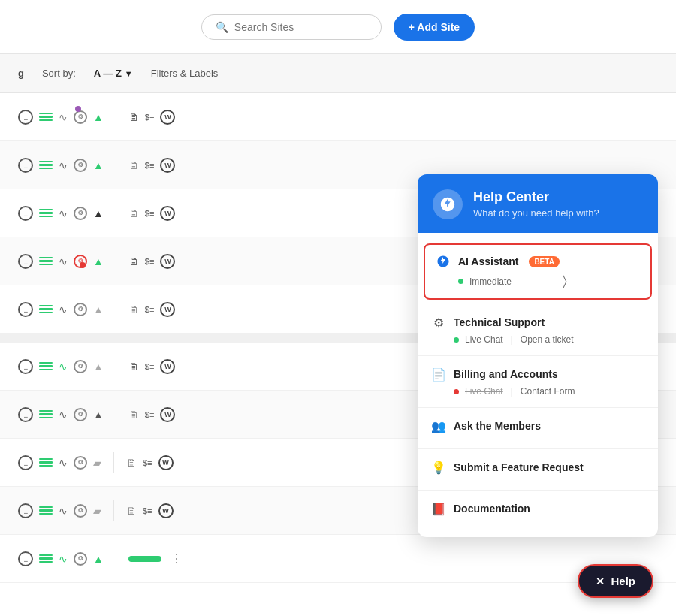 This screenshot has width=676, height=616. Describe the element at coordinates (538, 331) in the screenshot. I see `help-item-technical-support: ⚙ Technical Support Live Chat | Open a t…` at that location.